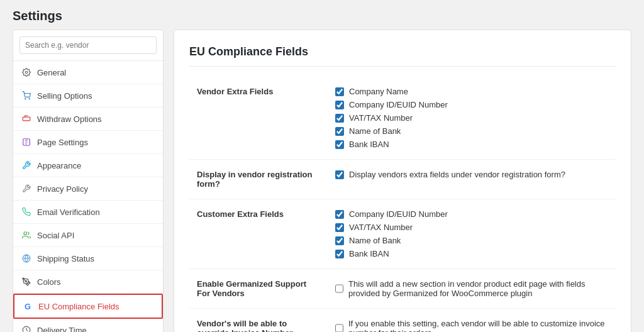 This screenshot has width=644, height=332. I want to click on sidebar-item-delivery-time: Delivery Time, so click(88, 326).